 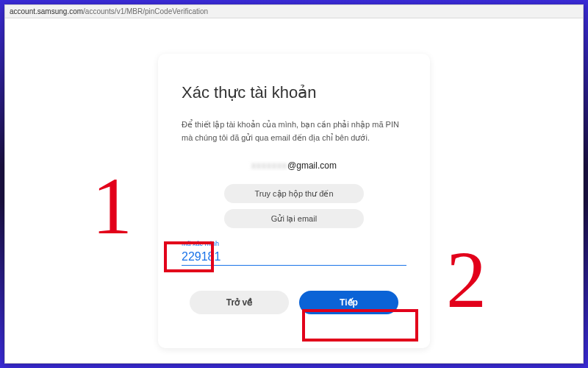 I want to click on email-domain: @gmail.com, so click(x=312, y=166).